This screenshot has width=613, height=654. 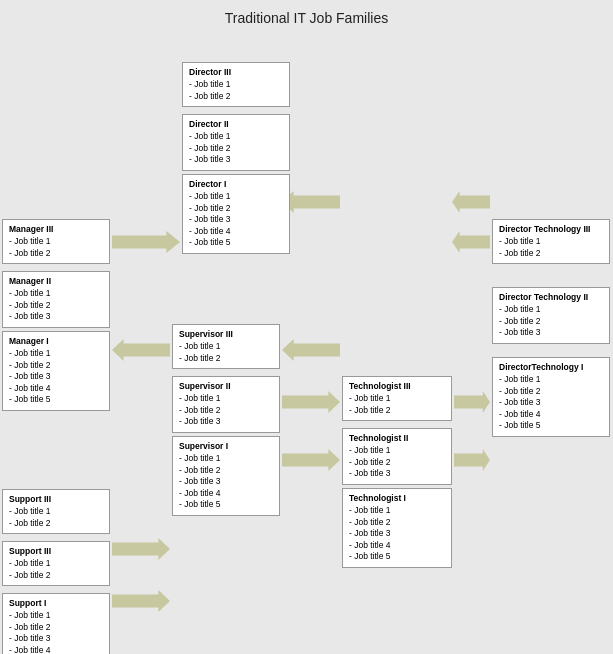 I want to click on box-mgr3: Manager III- Job title 1- Job title 2, so click(x=56, y=242).